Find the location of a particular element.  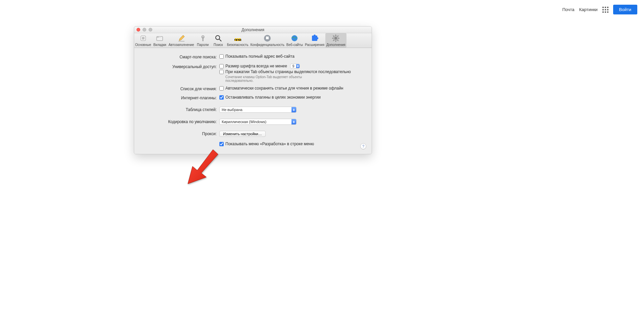

tab-label: Дополнения is located at coordinates (336, 45).